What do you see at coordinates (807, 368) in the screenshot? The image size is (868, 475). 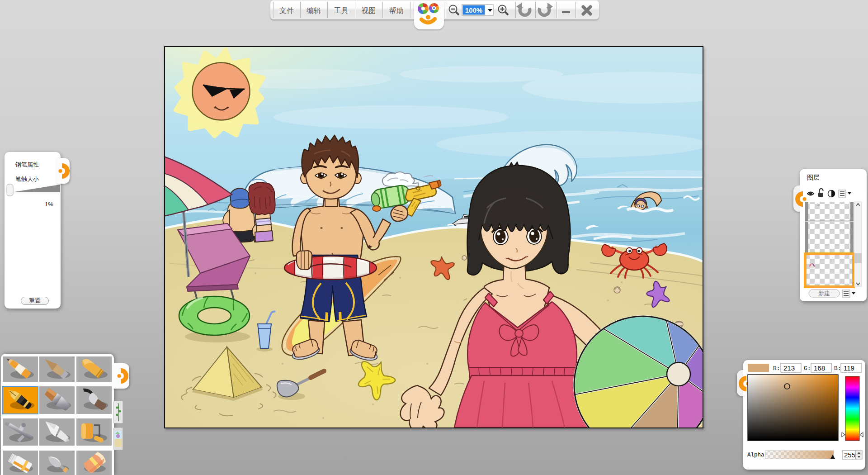 I see `svg-text: G:` at bounding box center [807, 368].